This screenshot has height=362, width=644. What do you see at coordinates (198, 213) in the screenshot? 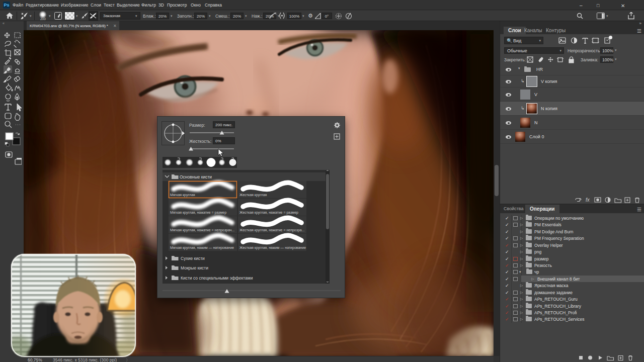
I see `svg-text:Мягкая круглая, нажатие = разм: Мягкая круглая, нажатие = размер` at bounding box center [198, 213].